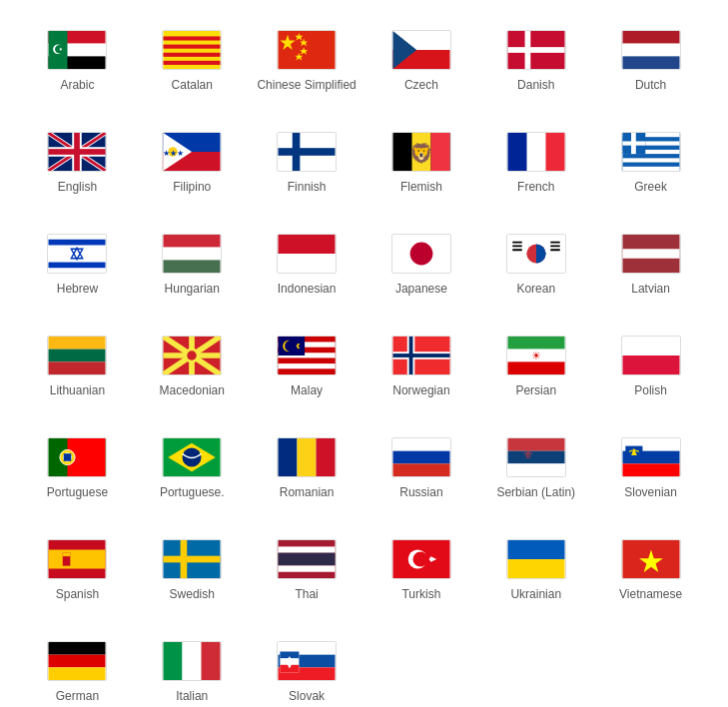  I want to click on flag-filipino: ★★★, so click(192, 152).